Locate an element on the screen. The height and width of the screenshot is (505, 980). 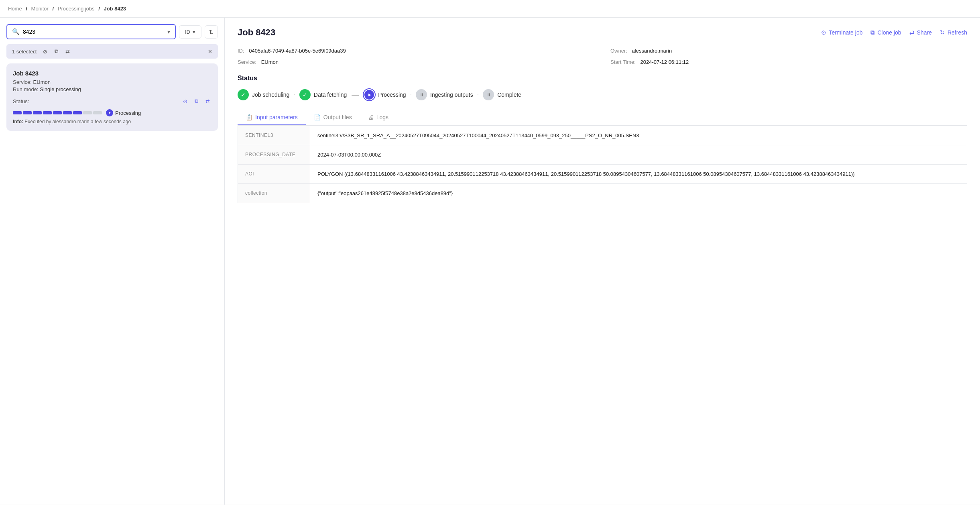
param-value-aoi: POLYGON ((13.68448331161006 43.423884634… is located at coordinates (639, 174).